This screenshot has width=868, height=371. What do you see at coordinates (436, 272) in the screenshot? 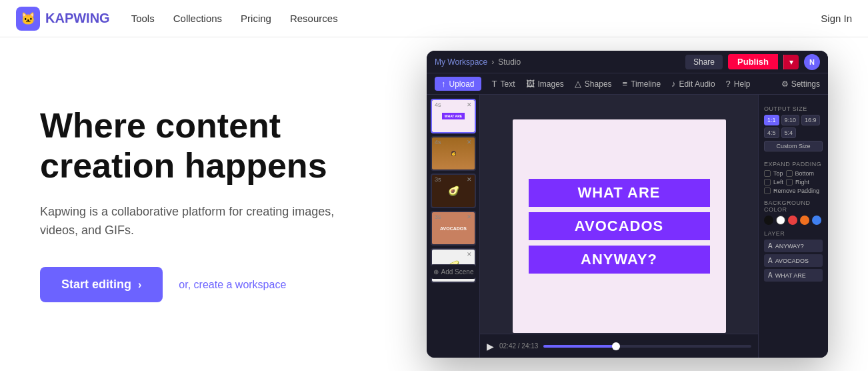
I see `plus-icon: ⊕` at bounding box center [436, 272].